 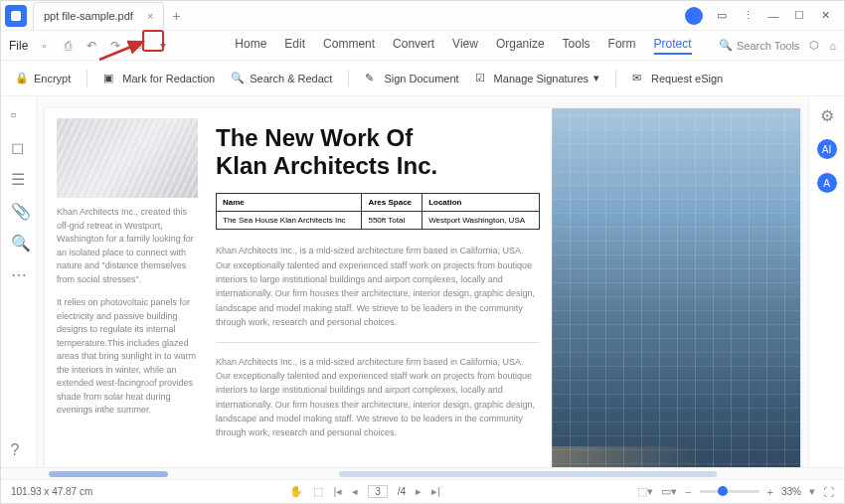 I want to click on mark-redaction-button: ▣Mark for Redaction, so click(x=159, y=79).